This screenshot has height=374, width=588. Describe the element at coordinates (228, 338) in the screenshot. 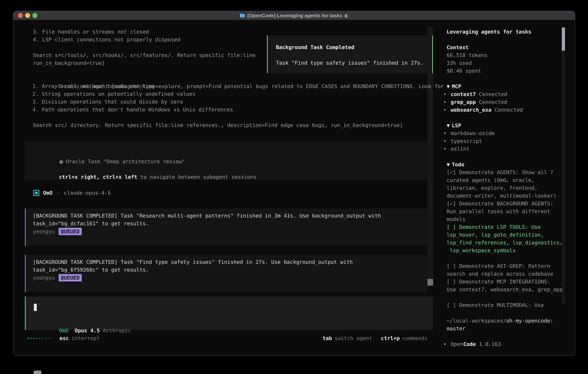

I see `status-bar: esc interrupt tab switch agent ctrl+p co…` at that location.